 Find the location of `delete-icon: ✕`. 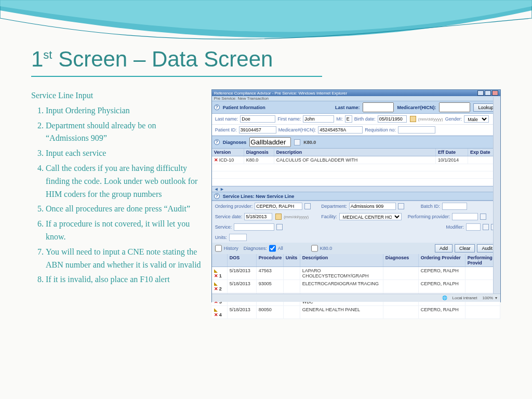

delete-icon: ✕ is located at coordinates (216, 160).